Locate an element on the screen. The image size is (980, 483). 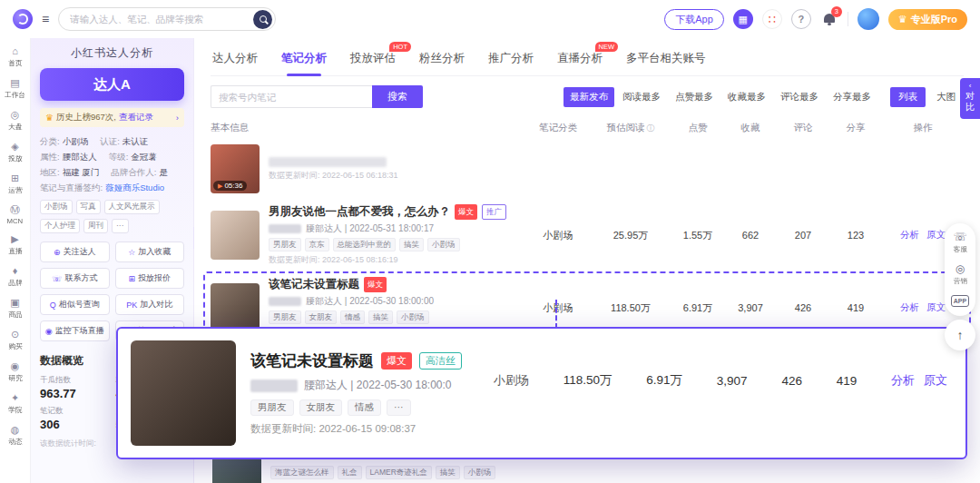
profile-tag: 小剧场 is located at coordinates (56, 207).